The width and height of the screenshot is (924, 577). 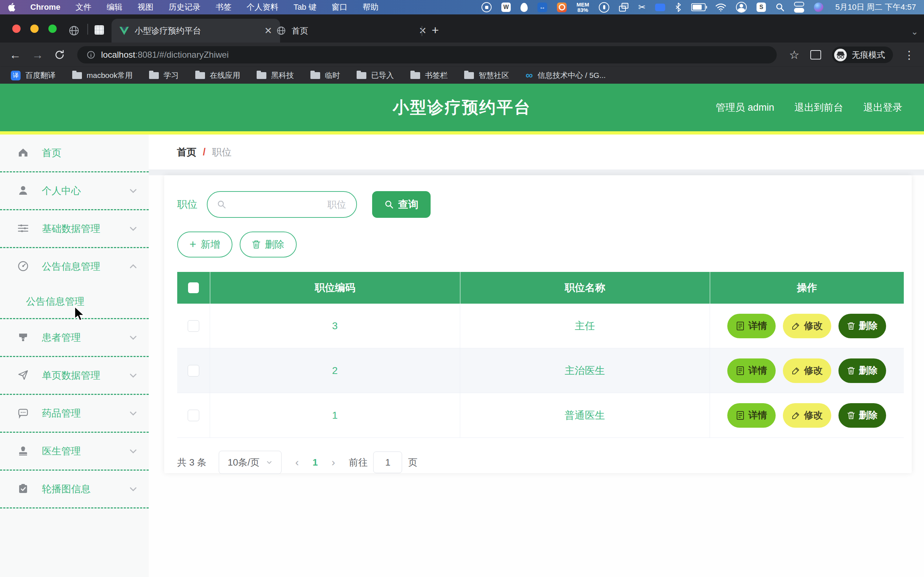 I want to click on site-info-icon, so click(x=91, y=55).